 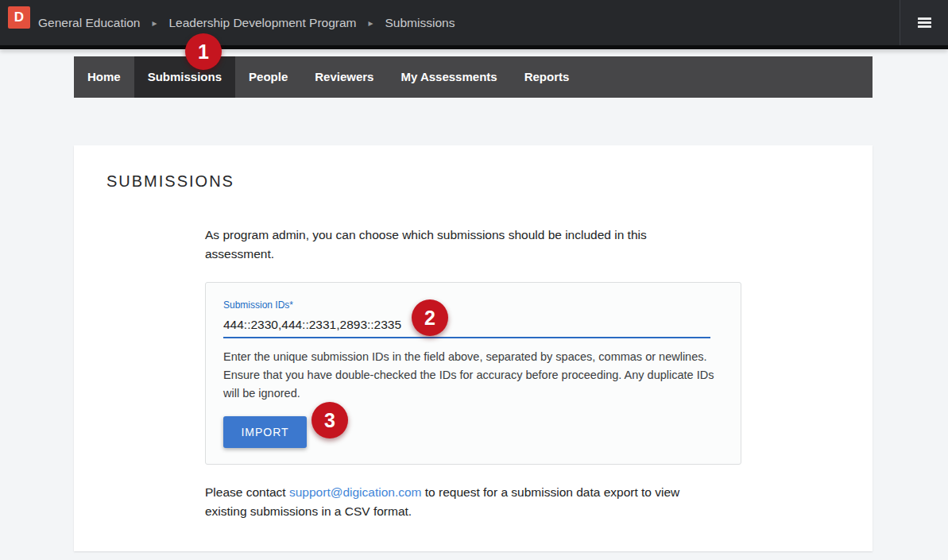 I want to click on hamburger-menu-button, so click(x=925, y=22).